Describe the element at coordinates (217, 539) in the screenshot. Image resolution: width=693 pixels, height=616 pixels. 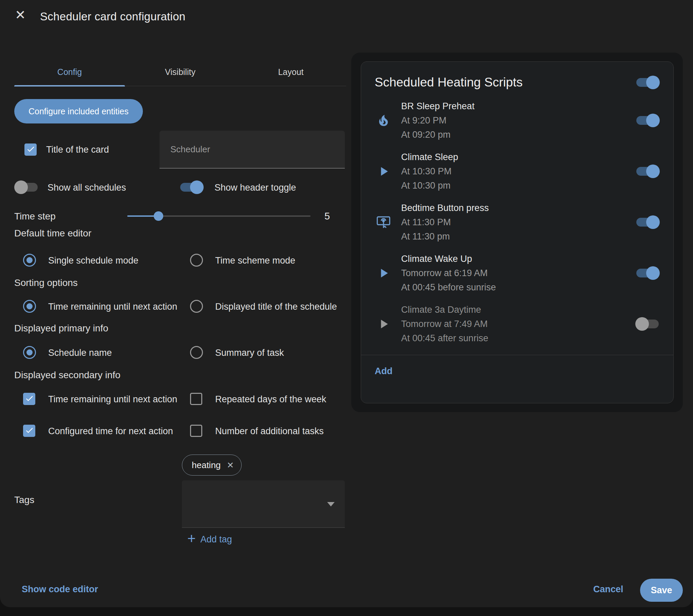
I see `add-tag-label: Add tag` at that location.